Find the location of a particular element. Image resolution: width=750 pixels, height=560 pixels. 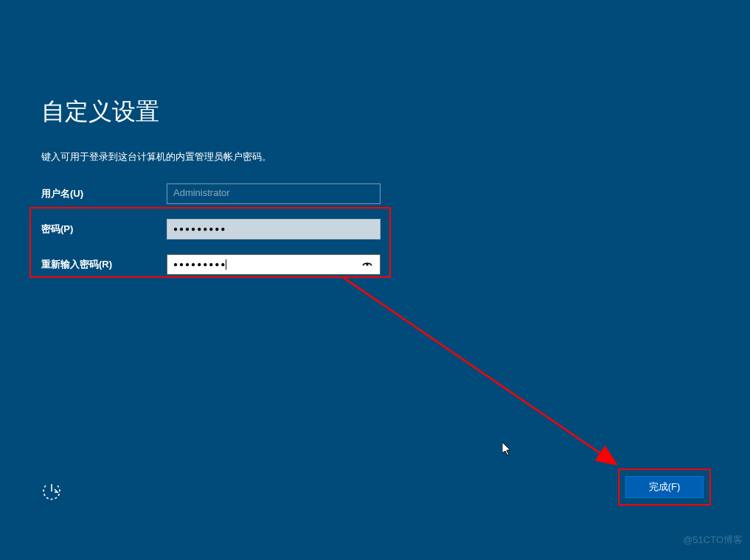

password-label: 密码(P) is located at coordinates (104, 229).